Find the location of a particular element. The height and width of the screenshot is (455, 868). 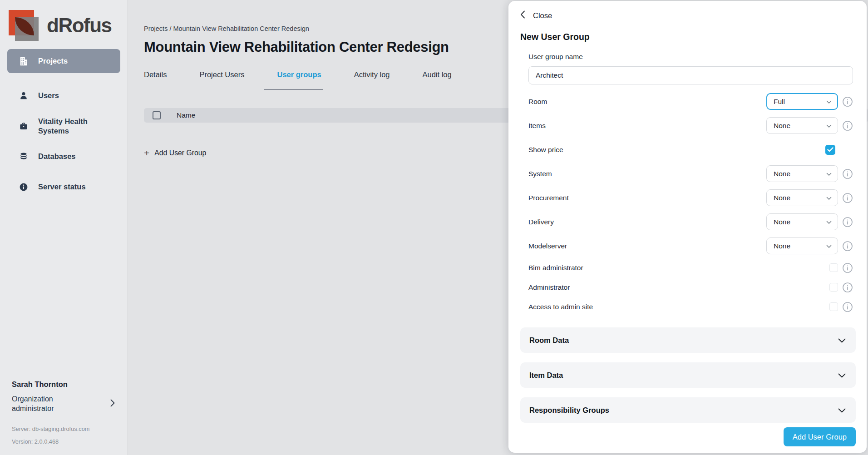

sidebar-item-organization: Vitality Health Systems is located at coordinates (64, 126).